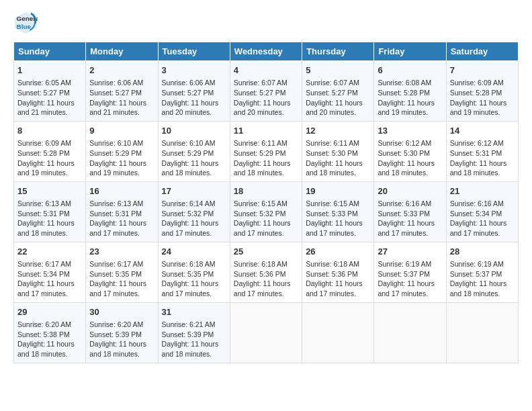  Describe the element at coordinates (44, 83) in the screenshot. I see `sunrise-label: Sunrise: 6:05 AM` at that location.